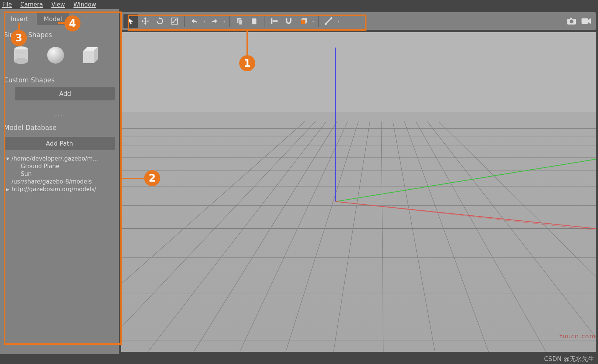 This screenshot has height=364, width=598. I want to click on view-tool, so click(303, 21).